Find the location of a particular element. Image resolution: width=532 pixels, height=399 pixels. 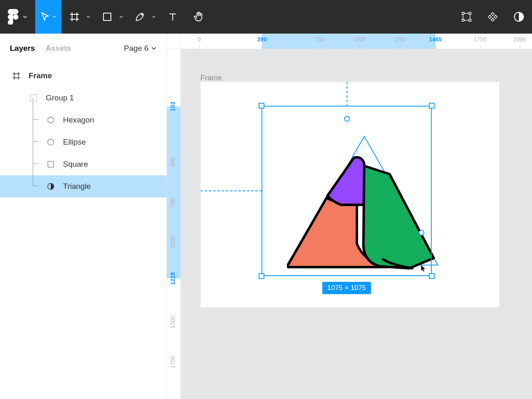

component-icon is located at coordinates (493, 17).